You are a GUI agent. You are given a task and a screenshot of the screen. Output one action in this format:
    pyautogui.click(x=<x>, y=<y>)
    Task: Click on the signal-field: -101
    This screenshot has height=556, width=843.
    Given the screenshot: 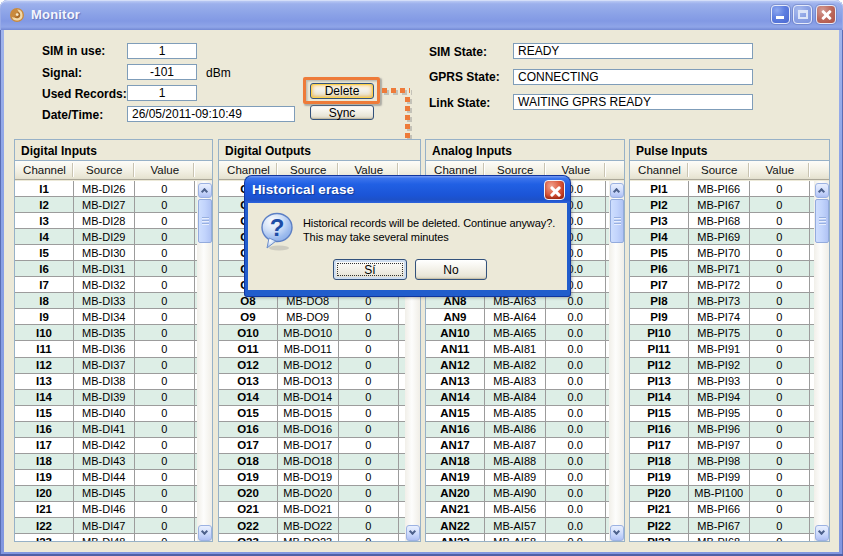 What is the action you would take?
    pyautogui.click(x=162, y=72)
    